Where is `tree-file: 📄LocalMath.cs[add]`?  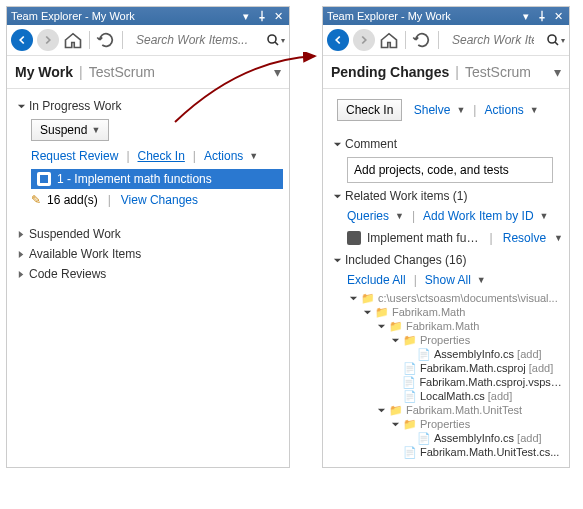
tree-file: 📄LocalMath.cs[add] is located at coordinates (476, 396).